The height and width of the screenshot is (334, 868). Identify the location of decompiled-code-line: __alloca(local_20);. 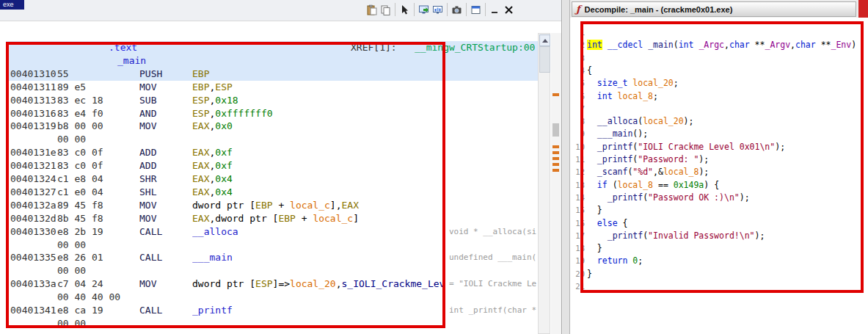
(640, 122).